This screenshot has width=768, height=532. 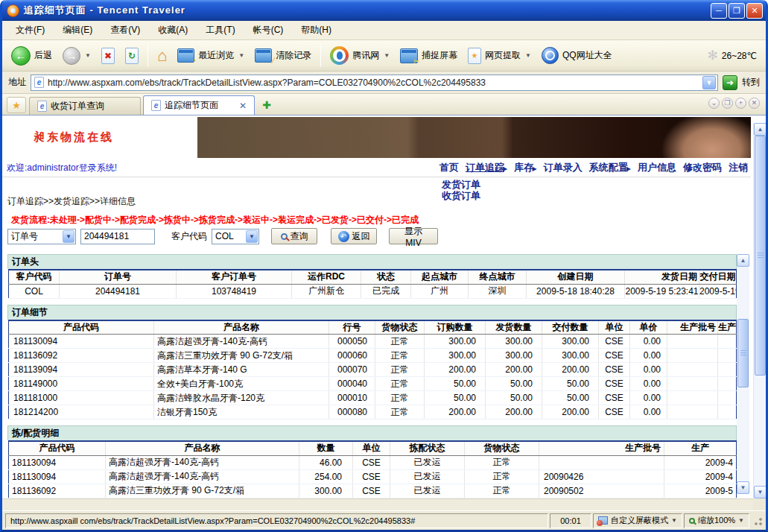 I want to click on order-no-input, so click(x=118, y=237).